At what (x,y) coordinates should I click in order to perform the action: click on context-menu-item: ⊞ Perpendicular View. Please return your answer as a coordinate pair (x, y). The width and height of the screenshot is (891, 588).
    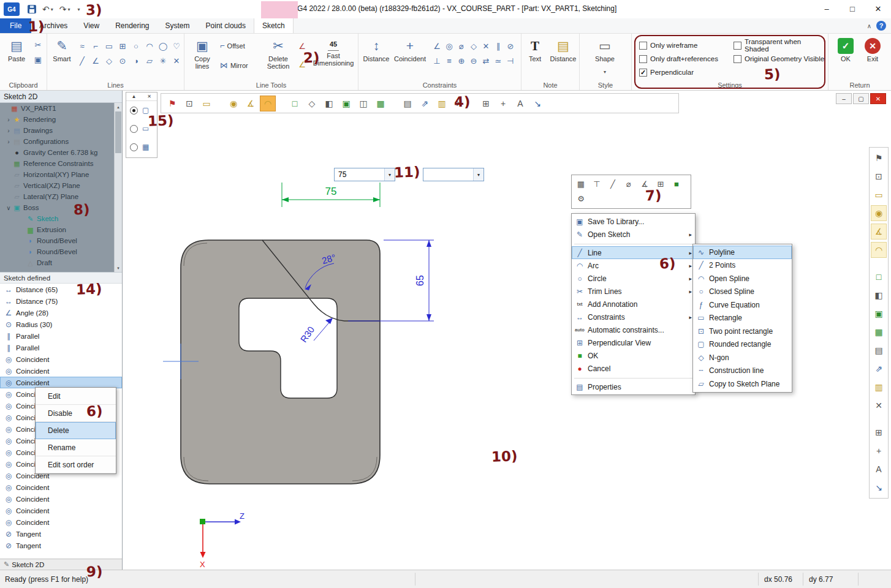
    Looking at the image, I should click on (634, 343).